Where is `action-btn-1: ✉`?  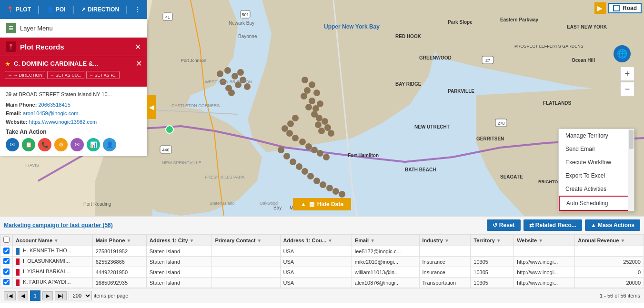 action-btn-1: ✉ is located at coordinates (12, 145).